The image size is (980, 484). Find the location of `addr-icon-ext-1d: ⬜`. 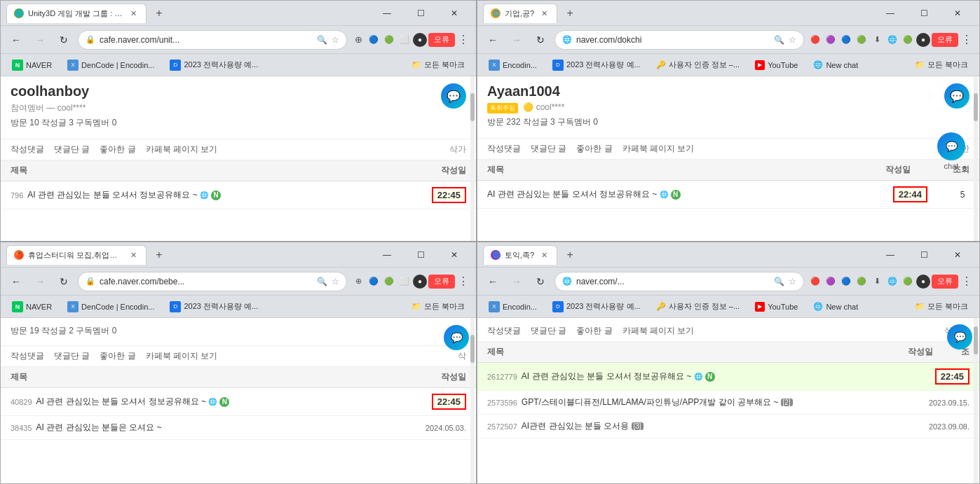

addr-icon-ext-1d: ⬜ is located at coordinates (404, 40).